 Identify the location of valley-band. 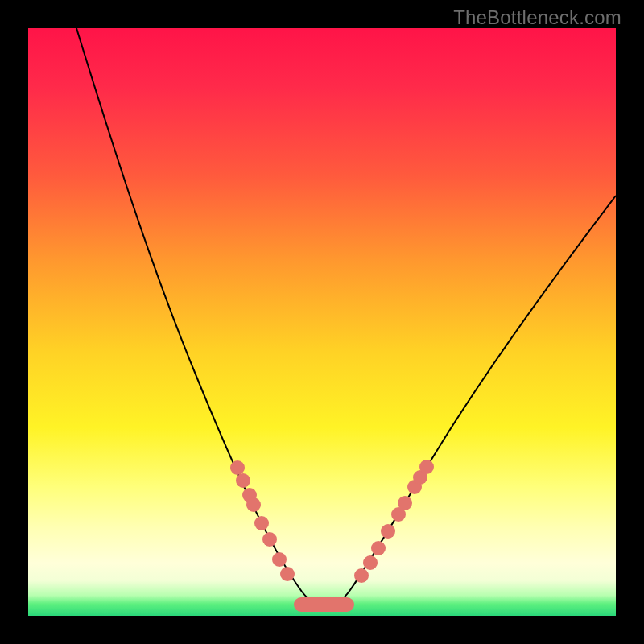
(324, 605).